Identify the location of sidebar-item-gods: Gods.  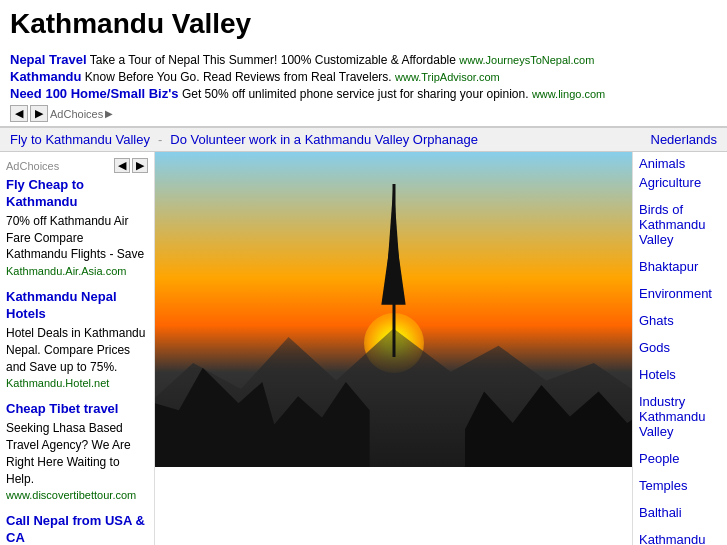
(680, 348).